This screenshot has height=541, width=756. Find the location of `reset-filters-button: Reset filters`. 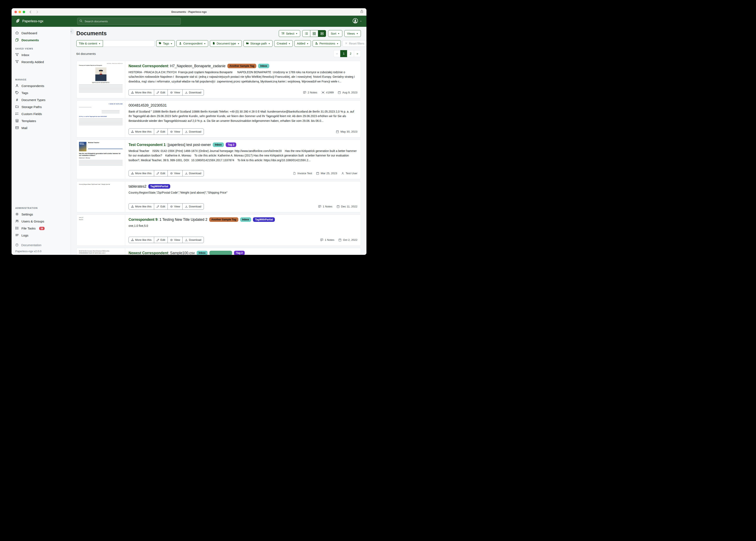

reset-filters-button: Reset filters is located at coordinates (355, 43).